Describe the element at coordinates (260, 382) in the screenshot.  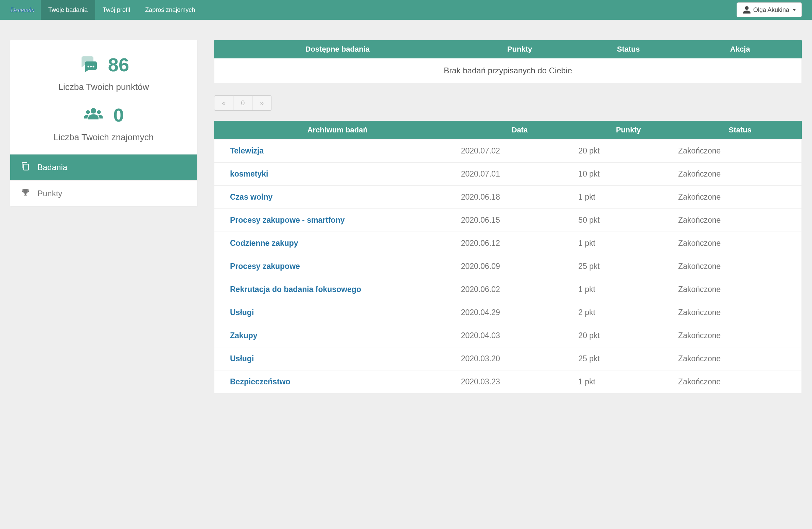
I see `archive-link: Bezpieczeństwo` at that location.